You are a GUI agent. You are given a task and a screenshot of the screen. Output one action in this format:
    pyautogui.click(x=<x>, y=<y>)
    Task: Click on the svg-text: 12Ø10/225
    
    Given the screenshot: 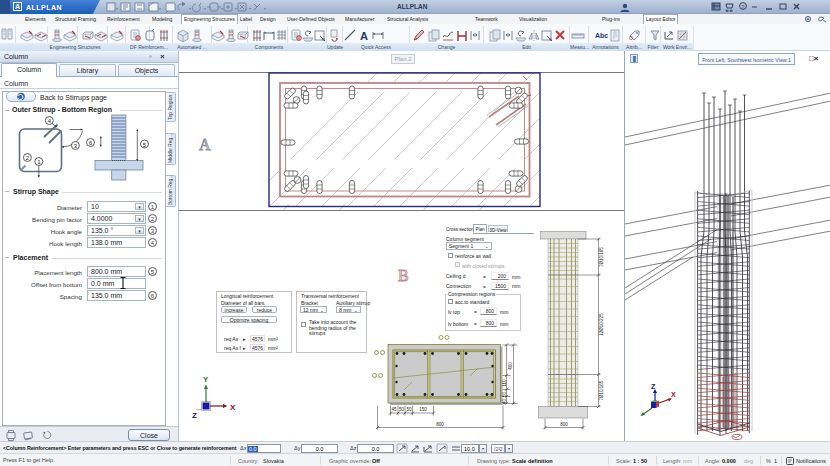 What is the action you would take?
    pyautogui.click(x=602, y=324)
    